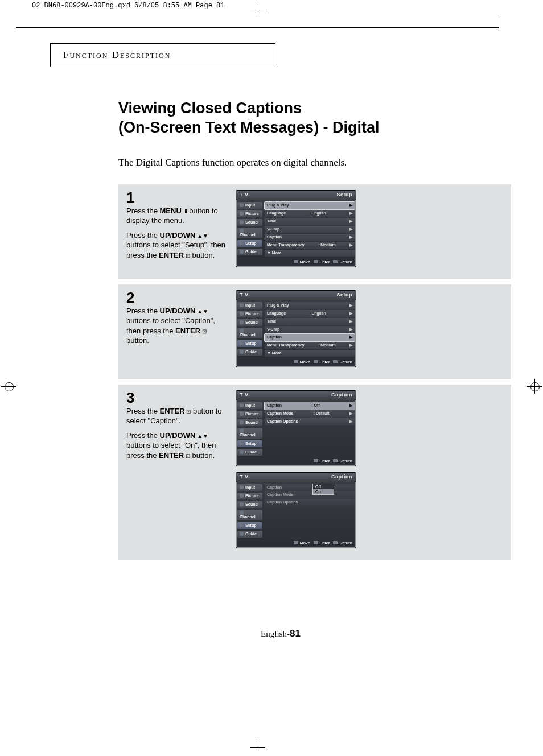  I want to click on osd-option: Off, so click(323, 487).